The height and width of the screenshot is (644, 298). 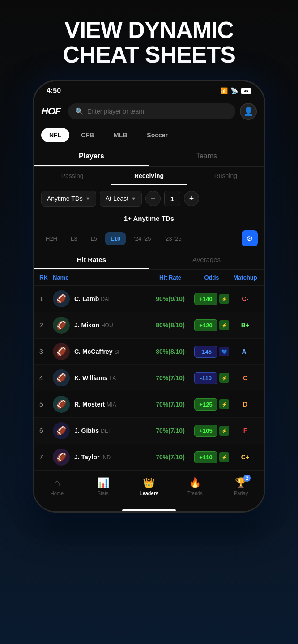 I want to click on nav-leaders: 👑 Leaders, so click(x=149, y=487).